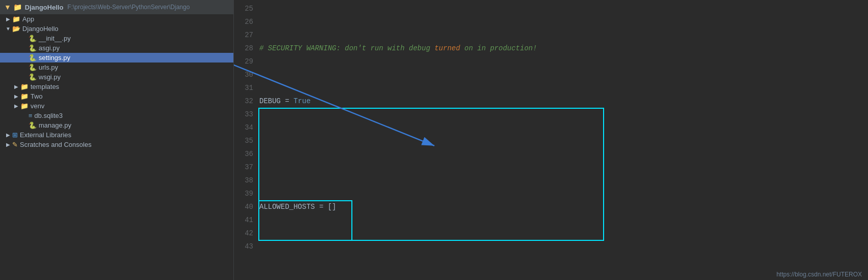  I want to click on sidebar-item-label: Two, so click(37, 97).